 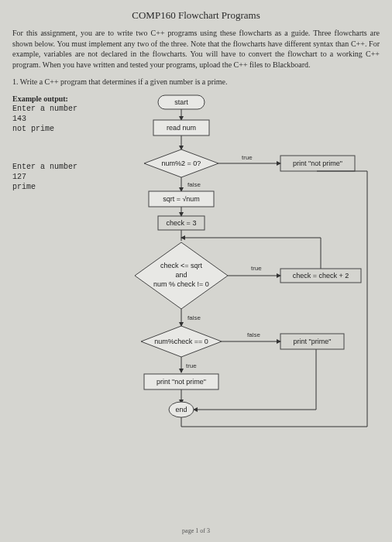 What do you see at coordinates (55, 129) in the screenshot?
I see `example1-line3: not prime` at bounding box center [55, 129].